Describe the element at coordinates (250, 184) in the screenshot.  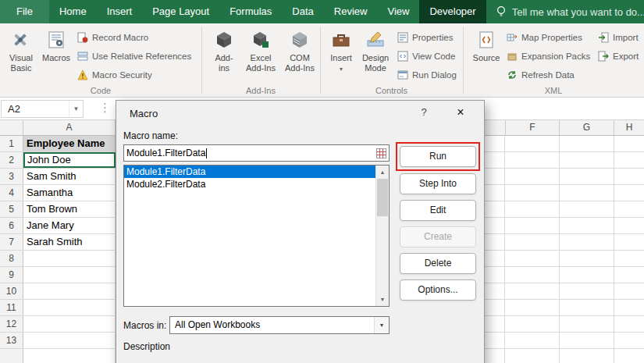
I see `macro-list-item: Module2.FilterData` at that location.